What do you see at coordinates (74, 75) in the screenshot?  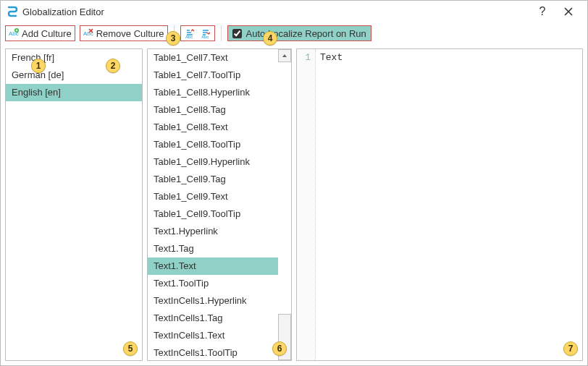 I see `culture-list-item: German [de]` at bounding box center [74, 75].